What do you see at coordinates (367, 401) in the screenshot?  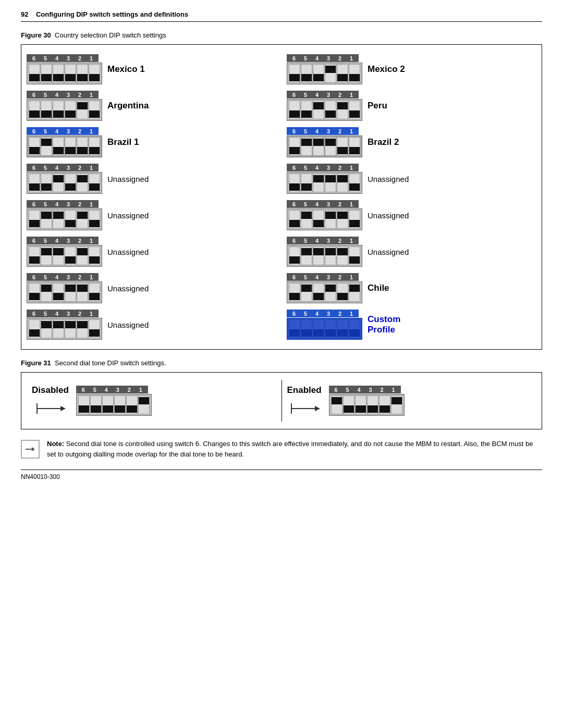 I see `dip-switch-enabled: 6 5 4 3 2 1` at bounding box center [367, 401].